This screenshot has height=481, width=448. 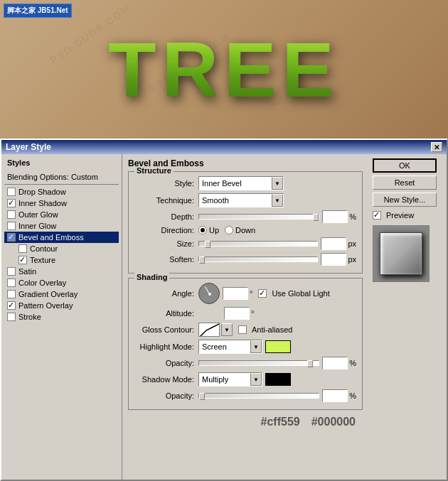 What do you see at coordinates (11, 294) in the screenshot?
I see `gradient-overlay-checkbox` at bounding box center [11, 294].